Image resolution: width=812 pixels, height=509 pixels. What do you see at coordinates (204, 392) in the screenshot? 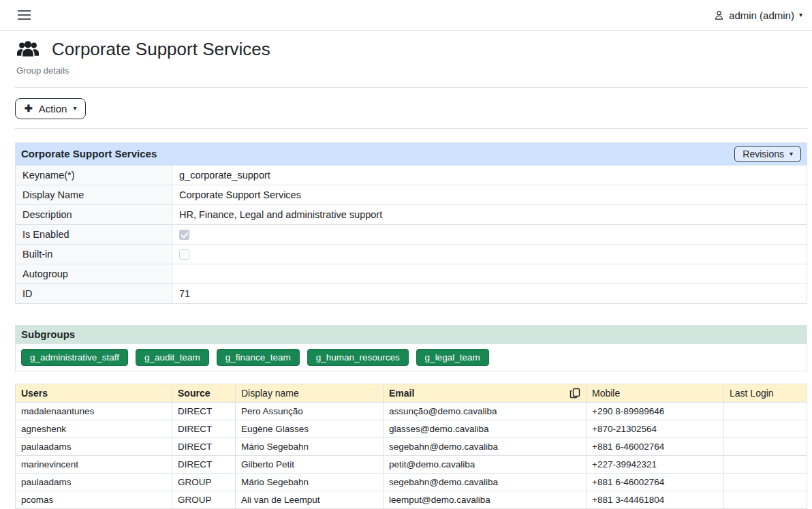
I see `col-source: Source` at bounding box center [204, 392].